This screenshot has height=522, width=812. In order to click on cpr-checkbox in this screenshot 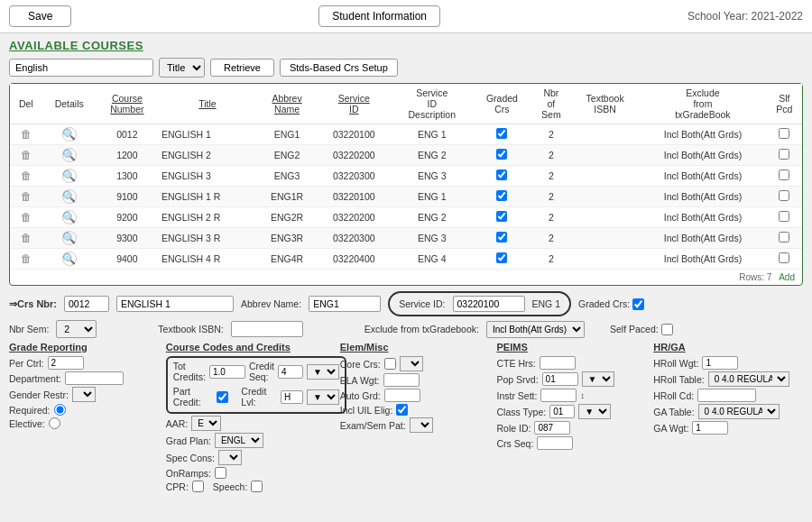, I will do `click(198, 487)`.